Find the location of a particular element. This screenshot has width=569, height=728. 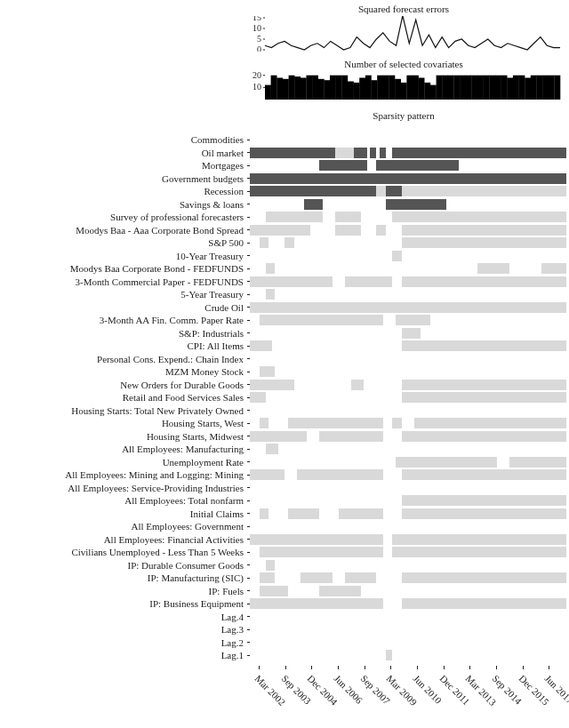

row-label: MZM Money Stock is located at coordinates (124, 372).